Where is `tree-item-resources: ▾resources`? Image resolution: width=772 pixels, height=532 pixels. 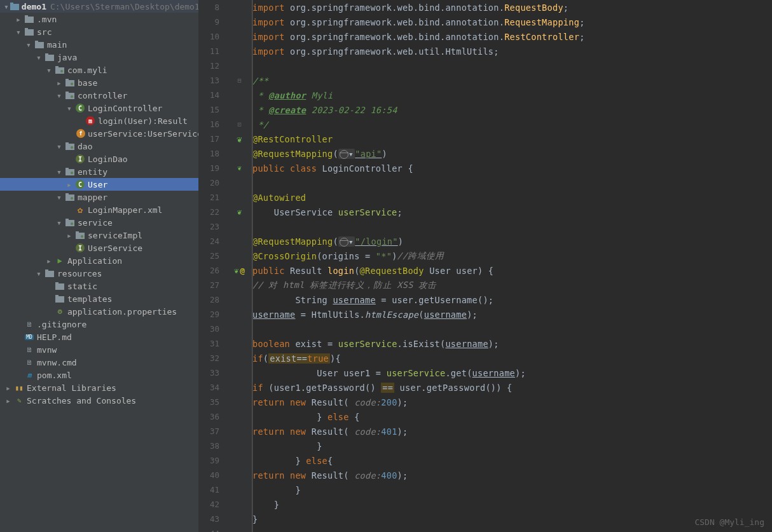
tree-item-resources: ▾resources is located at coordinates (99, 273).